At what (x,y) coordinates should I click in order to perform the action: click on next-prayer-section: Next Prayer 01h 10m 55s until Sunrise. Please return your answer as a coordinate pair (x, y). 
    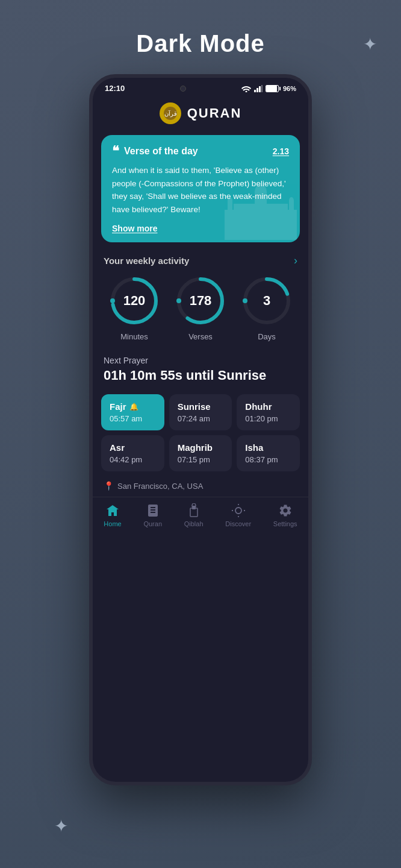
    Looking at the image, I should click on (200, 373).